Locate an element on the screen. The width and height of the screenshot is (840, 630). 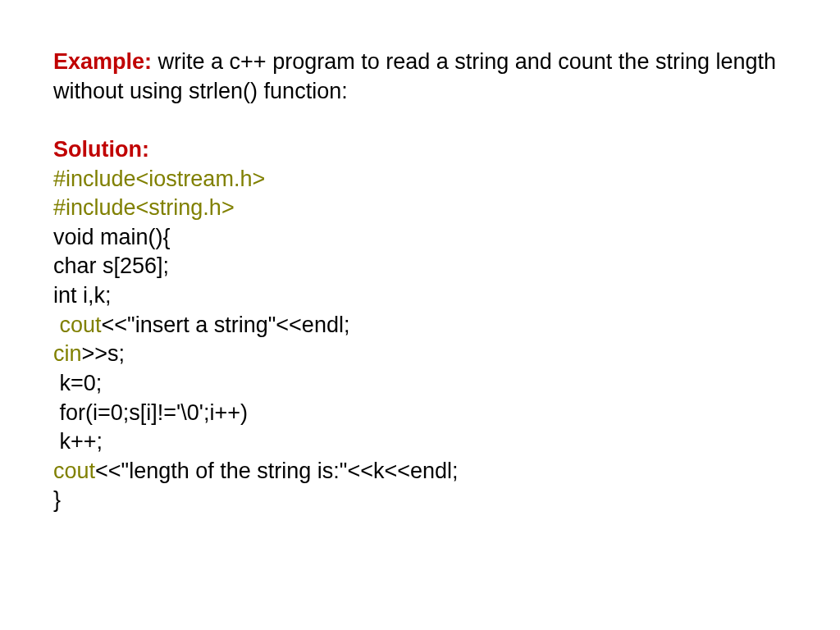
code-token: k=0; is located at coordinates (77, 383).